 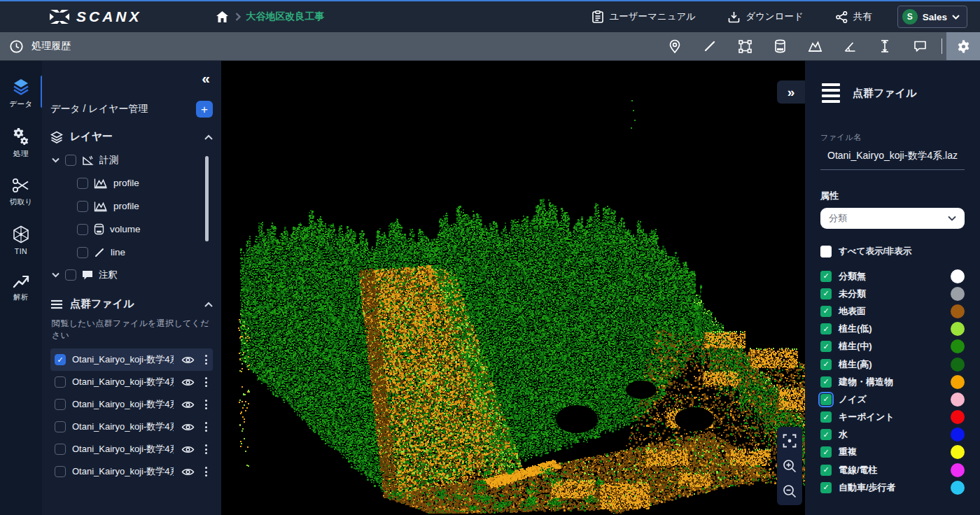 What do you see at coordinates (83, 230) in the screenshot?
I see `volume-checkbox` at bounding box center [83, 230].